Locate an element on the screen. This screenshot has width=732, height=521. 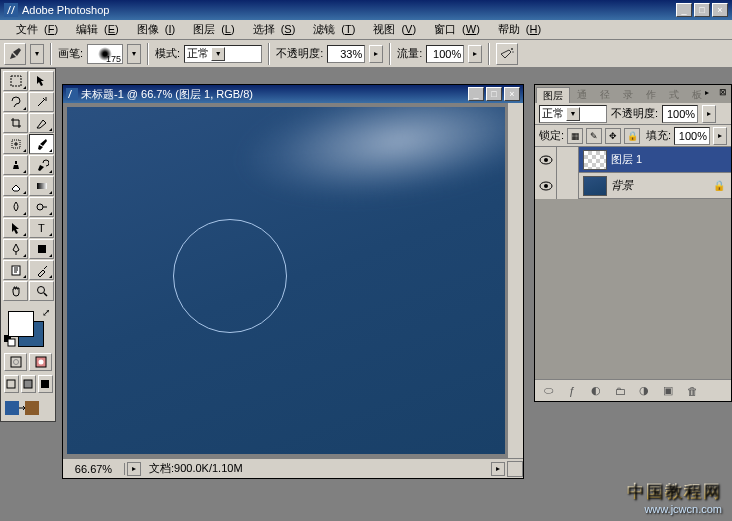
adjustment-layer-button: ◑ is located at coordinates (644, 391).